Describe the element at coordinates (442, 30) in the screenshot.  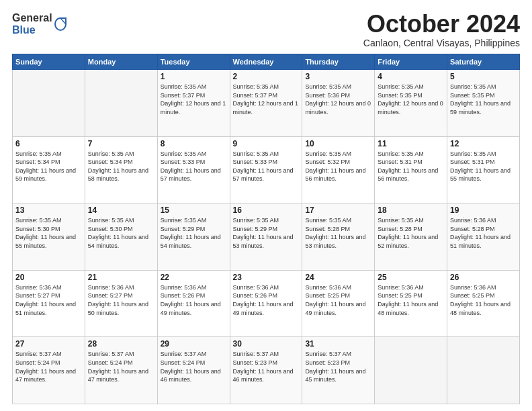
I see `title-block: October 2024 Canlaon, Central Visayas, P…` at that location.